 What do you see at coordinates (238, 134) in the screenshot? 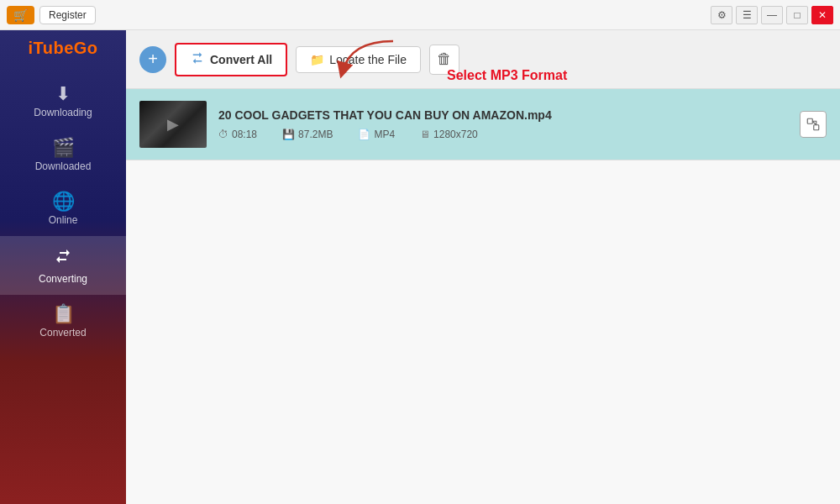
I see `meta-duration: ⏱ 08:18` at bounding box center [238, 134].